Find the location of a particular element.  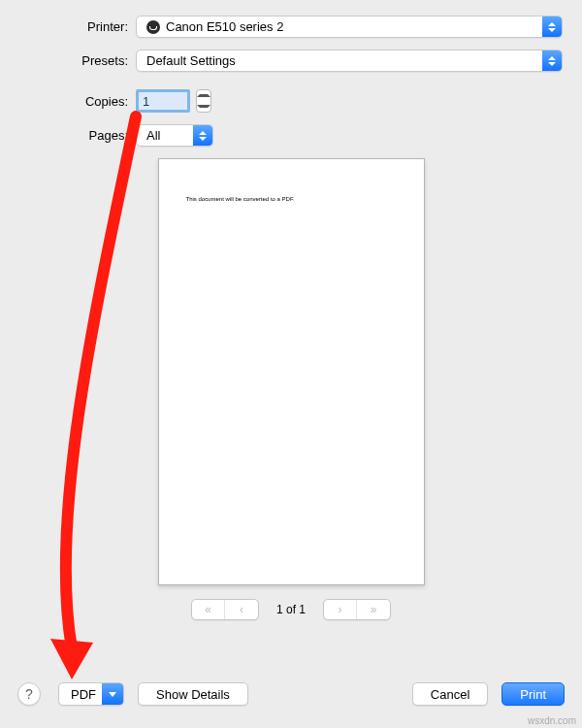

help-button: ? is located at coordinates (29, 694).